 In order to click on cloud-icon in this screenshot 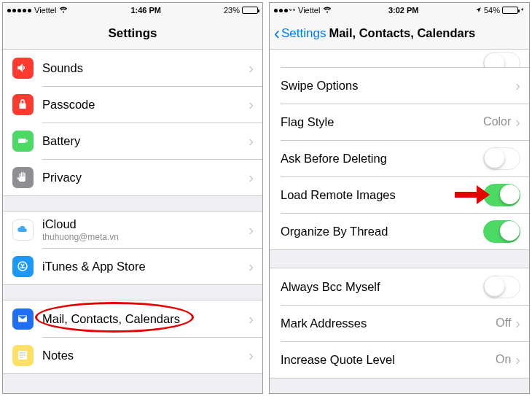, I will do `click(23, 230)`.